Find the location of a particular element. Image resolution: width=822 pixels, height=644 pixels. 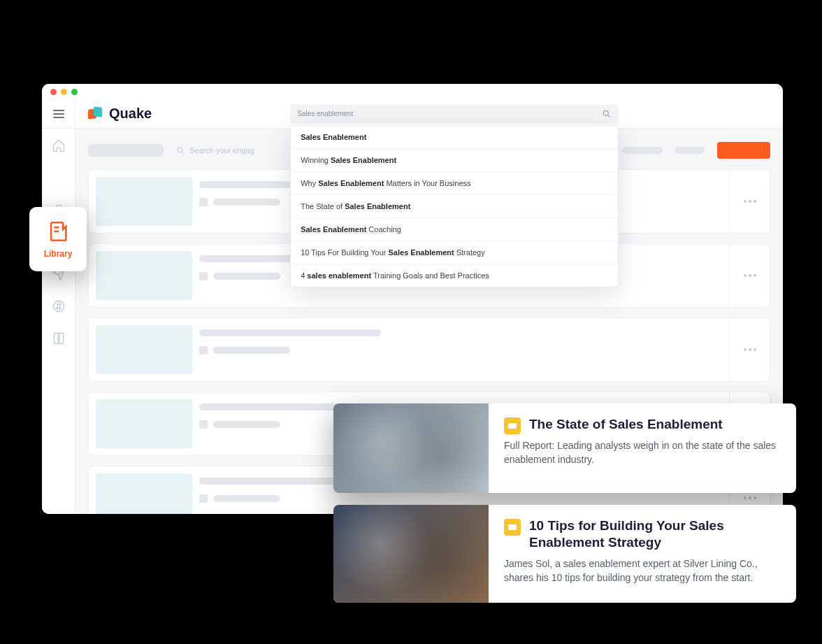

content-search-placeholder: Search your engag is located at coordinates (222, 150).